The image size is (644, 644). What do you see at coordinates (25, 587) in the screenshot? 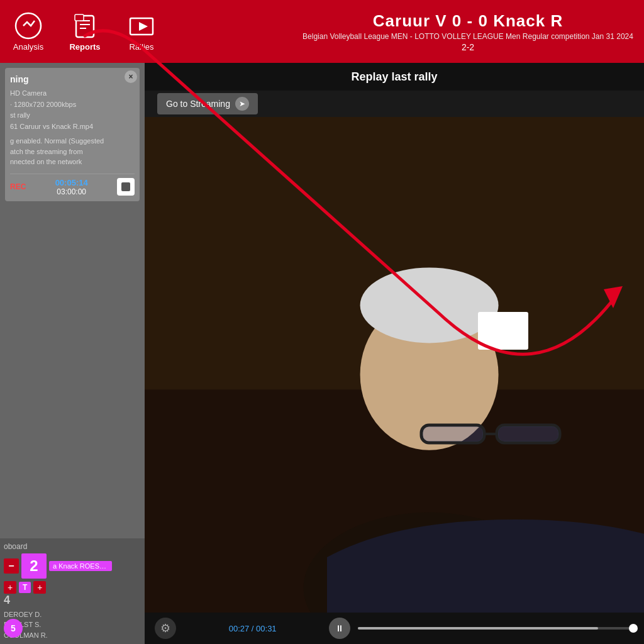
I see `t-badge: T` at bounding box center [25, 587].